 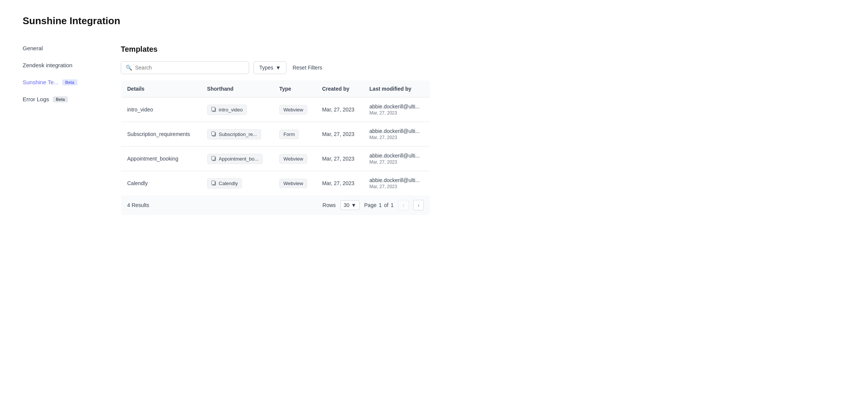 I want to click on table-row: Appointment_bookingAppointment_bo...Webv…, so click(x=275, y=159).